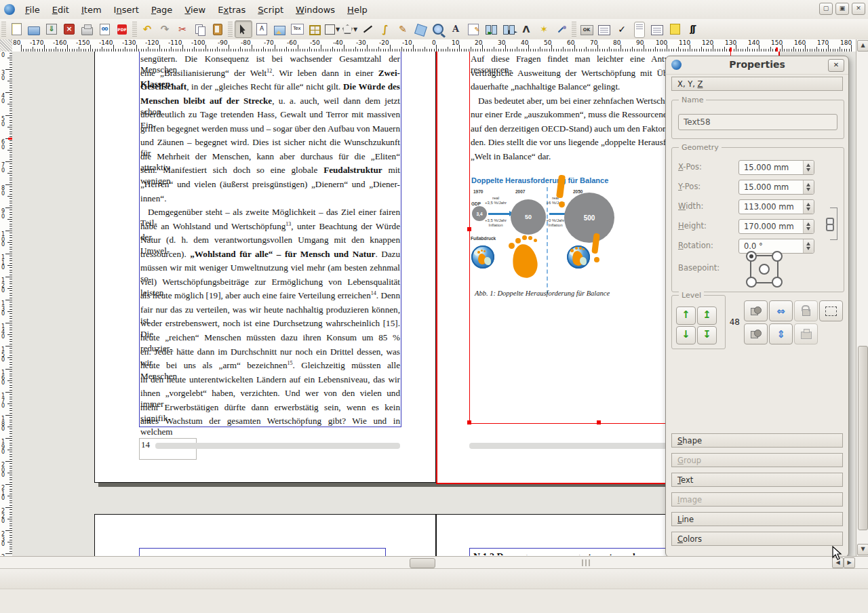  Describe the element at coordinates (707, 335) in the screenshot. I see `level-to-bottom-button: ↧` at that location.